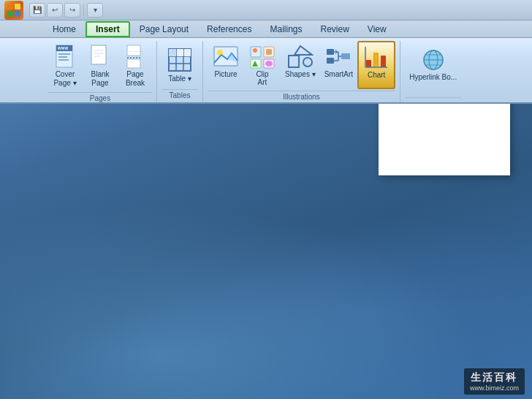 The height and width of the screenshot is (399, 532). What do you see at coordinates (100, 57) in the screenshot?
I see `blank-page-icon` at bounding box center [100, 57].